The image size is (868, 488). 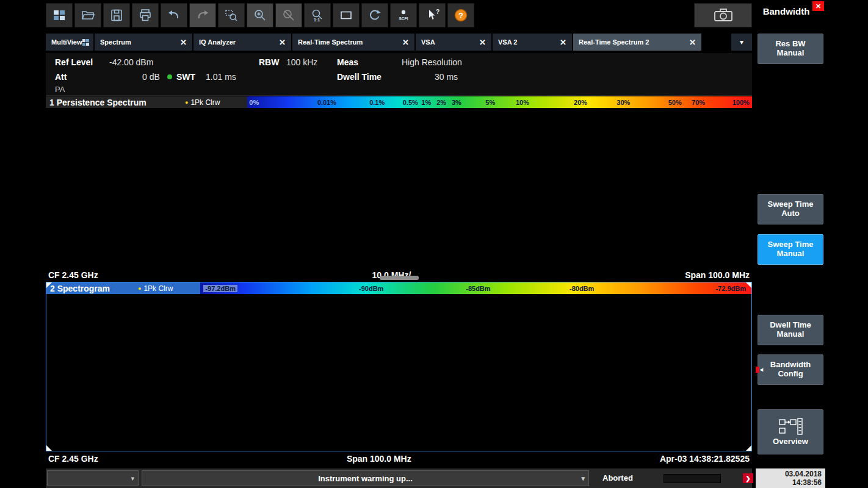 I want to click on att-value: 0 dB, so click(x=151, y=77).